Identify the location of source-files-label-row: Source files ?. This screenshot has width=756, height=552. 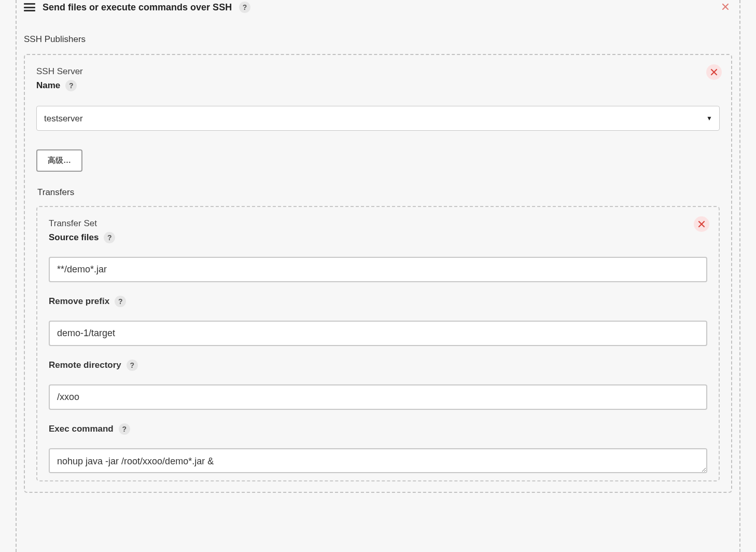
(378, 238).